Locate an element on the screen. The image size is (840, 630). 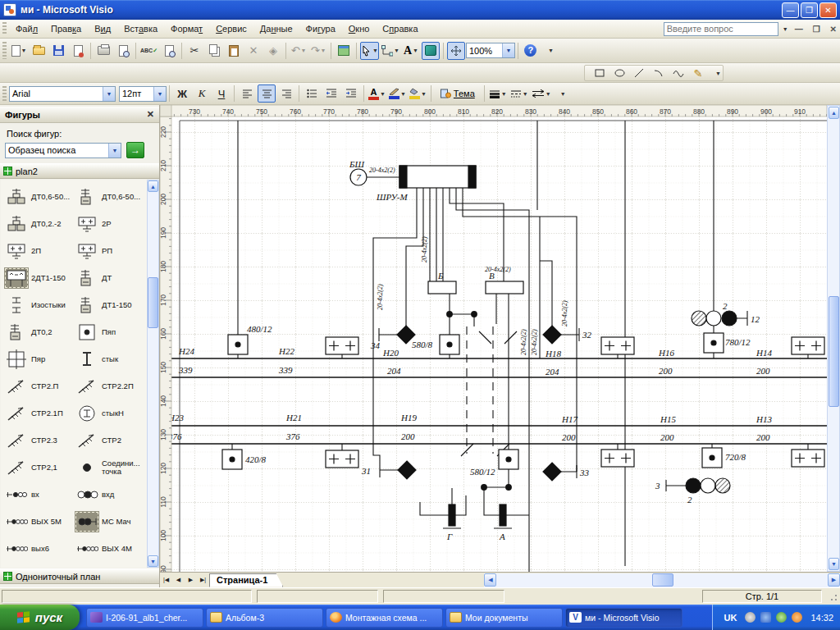
stencil-shape-вхд: вхд is located at coordinates (110, 494).